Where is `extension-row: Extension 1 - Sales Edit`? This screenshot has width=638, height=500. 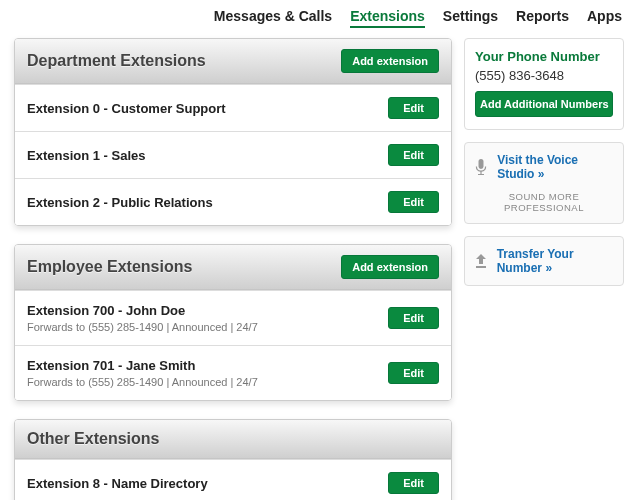
extension-row: Extension 1 - Sales Edit is located at coordinates (233, 154).